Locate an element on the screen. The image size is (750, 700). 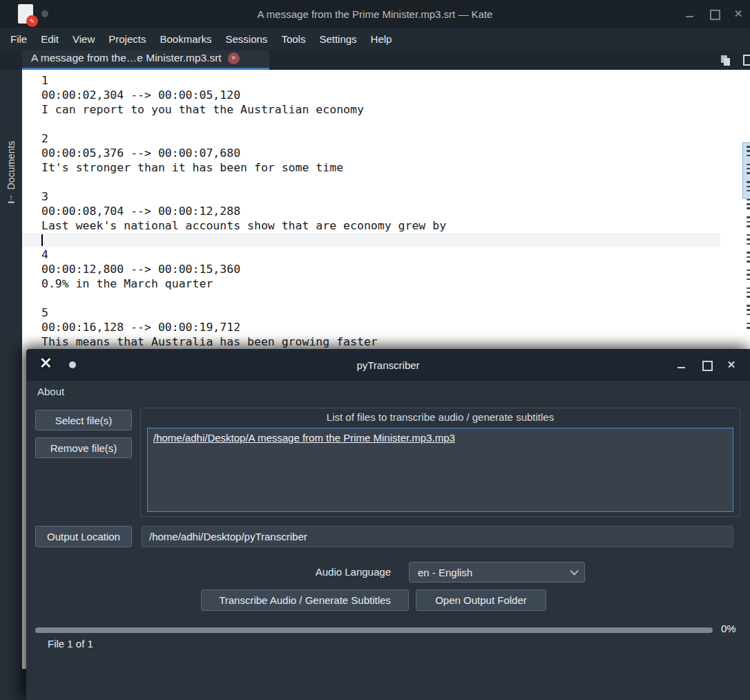
progress-bar is located at coordinates (374, 630).